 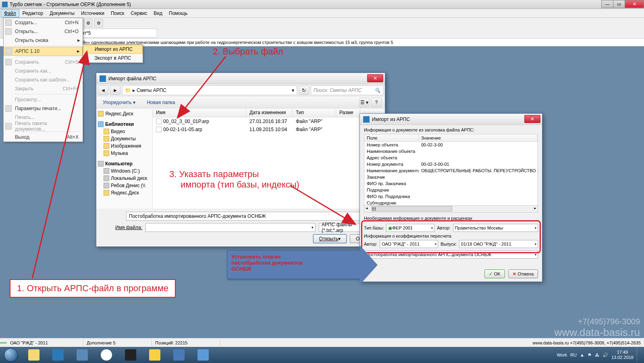 What do you see at coordinates (253, 216) in the screenshot?
I see `postproc-combo: Постобработка импортированного АРПС-доку…` at bounding box center [253, 216].